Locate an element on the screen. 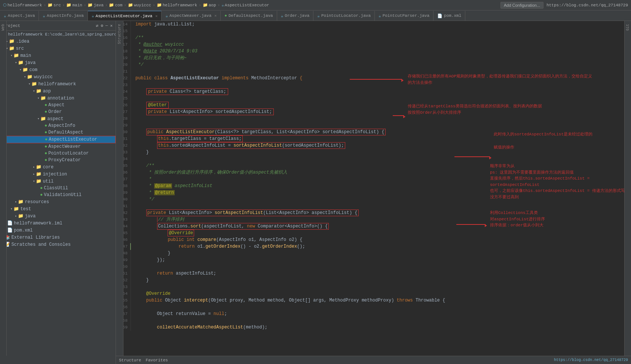 The height and width of the screenshot is (364, 631). favorites-tab: Favorites is located at coordinates (156, 360).